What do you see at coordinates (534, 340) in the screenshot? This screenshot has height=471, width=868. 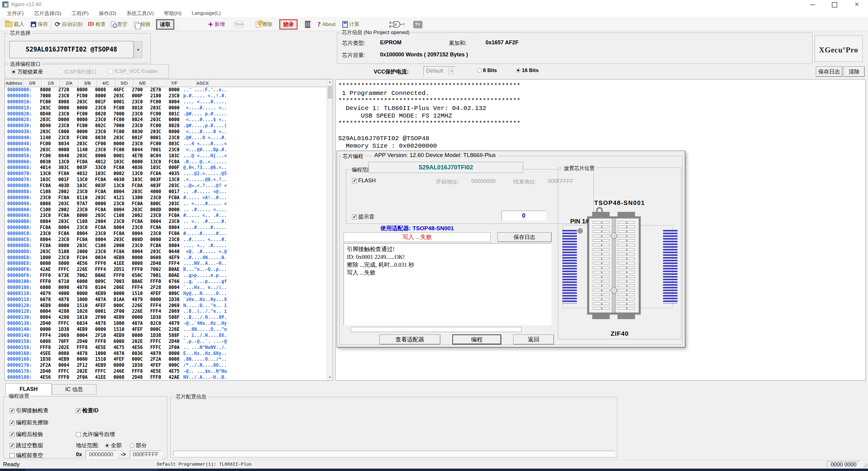 I see `back-button: 返回` at bounding box center [534, 340].